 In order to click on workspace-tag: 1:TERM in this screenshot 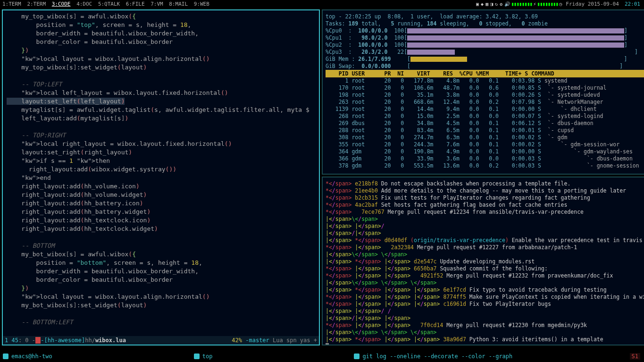, I will do `click(12, 4)`.